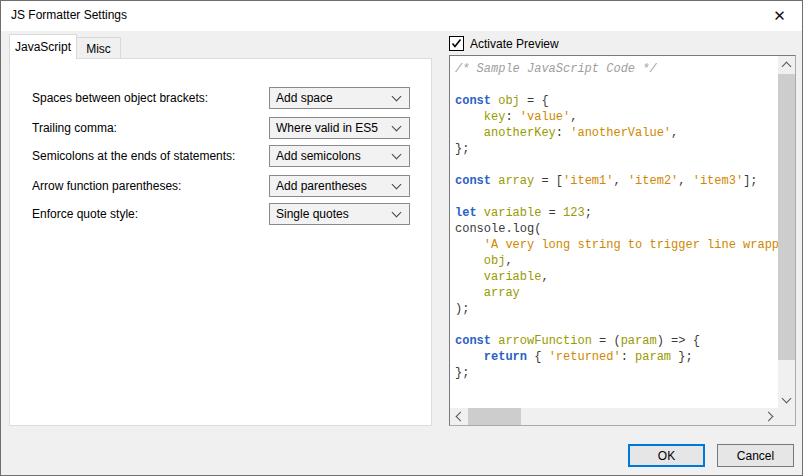 The height and width of the screenshot is (476, 803). Describe the element at coordinates (614, 416) in the screenshot. I see `horizontal-scrollbar` at that location.